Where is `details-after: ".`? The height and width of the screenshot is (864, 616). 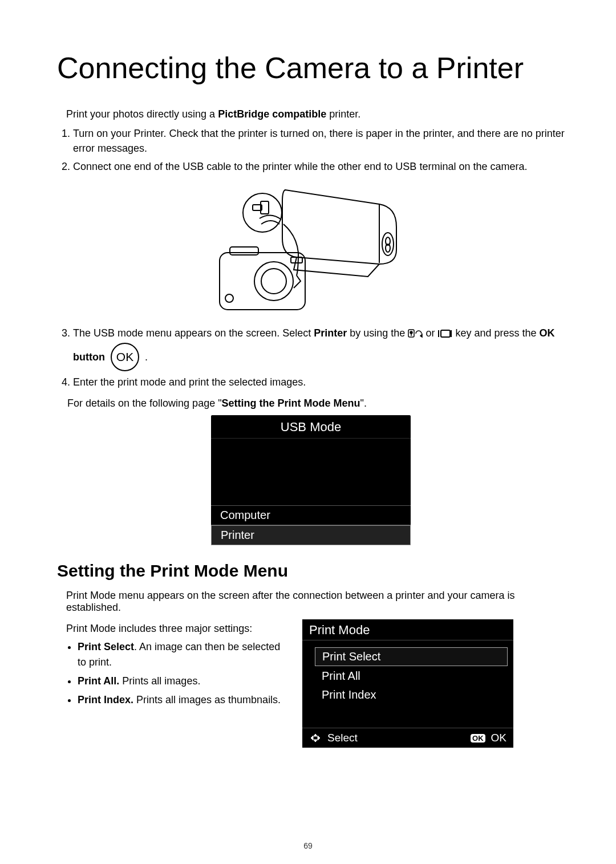
details-after: ". is located at coordinates (364, 403).